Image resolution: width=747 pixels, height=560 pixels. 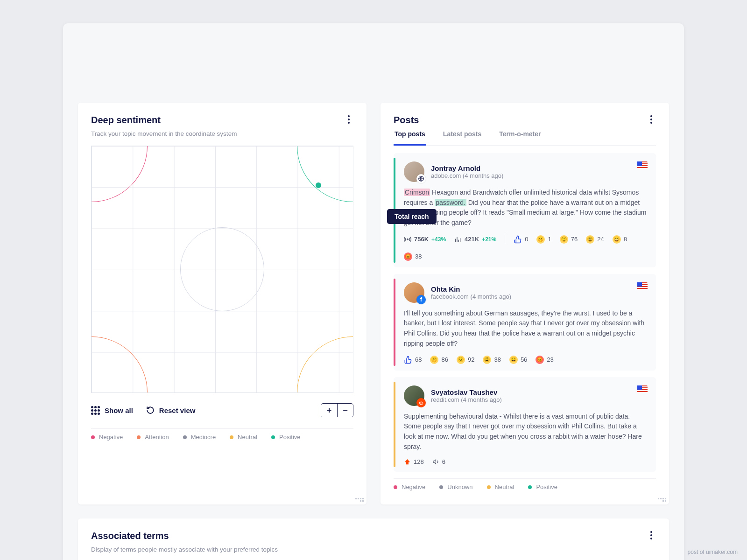 I want to click on react-shush: 🤫1, so click(x=543, y=239).